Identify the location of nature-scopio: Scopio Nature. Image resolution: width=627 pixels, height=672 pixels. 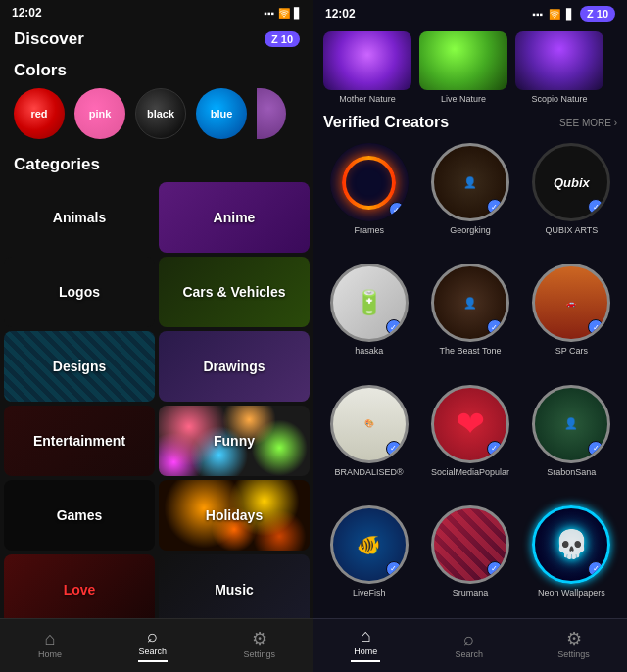
(559, 68).